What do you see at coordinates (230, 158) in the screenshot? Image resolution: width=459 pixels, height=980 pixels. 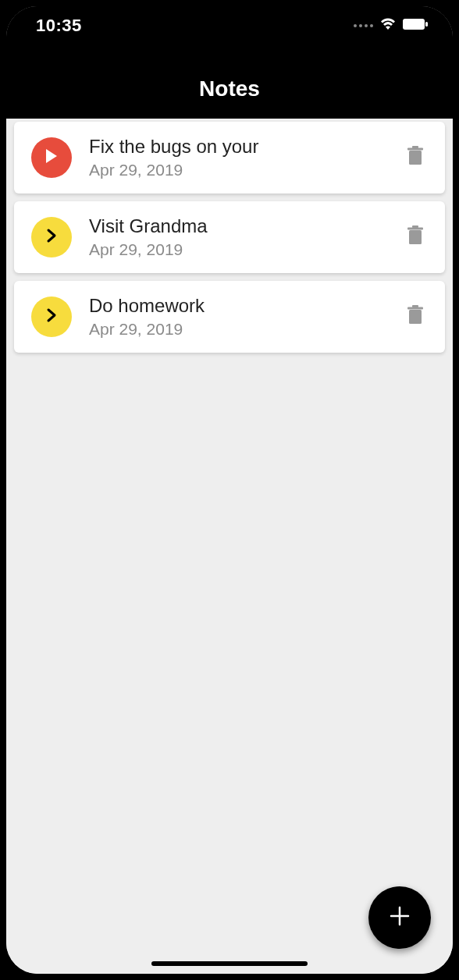 I see `note-item: Fix the bugs on your Apr 29, 2019` at bounding box center [230, 158].